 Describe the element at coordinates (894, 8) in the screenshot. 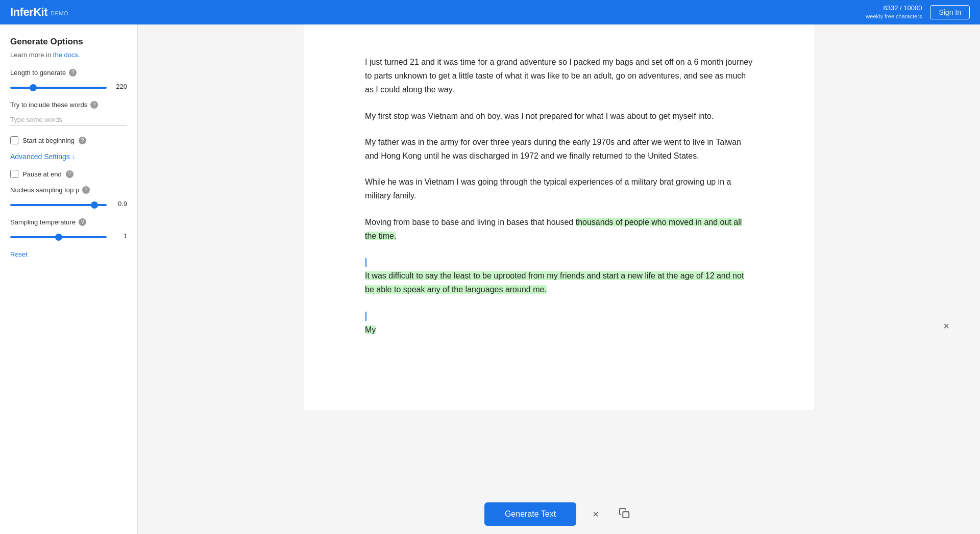

I see `char-count-main: 8332 / 10000` at that location.